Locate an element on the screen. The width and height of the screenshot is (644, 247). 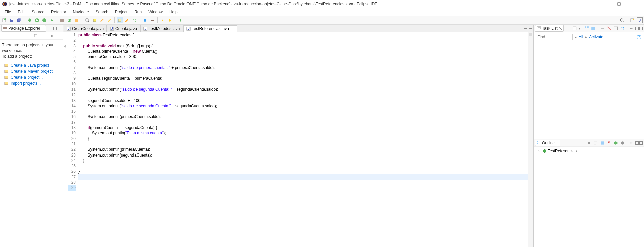
refresh-icon is located at coordinates (135, 20).